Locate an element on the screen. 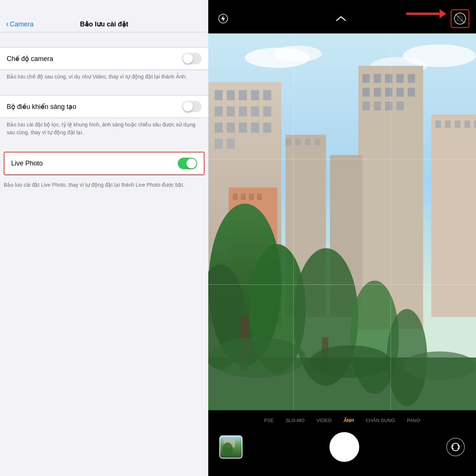 The image size is (476, 476). live-photo-camera-icon is located at coordinates (460, 19).